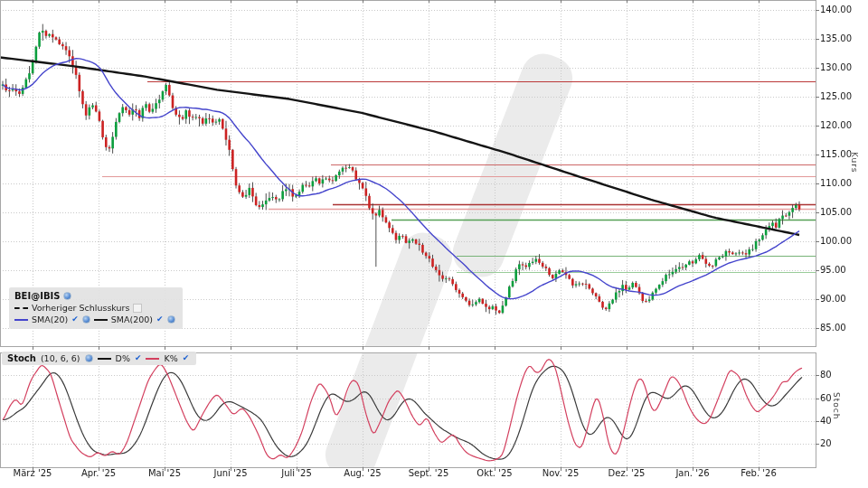  What do you see at coordinates (101, 320) in the screenshot?
I see `sma200-line-sample` at bounding box center [101, 320].